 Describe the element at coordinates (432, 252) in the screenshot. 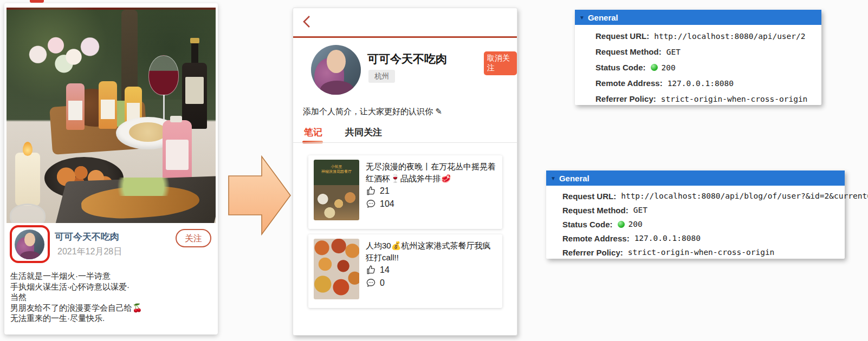

I see `note-title: 人均30💰杭州这家港式茶餐厅我疯狂打call!!` at that location.